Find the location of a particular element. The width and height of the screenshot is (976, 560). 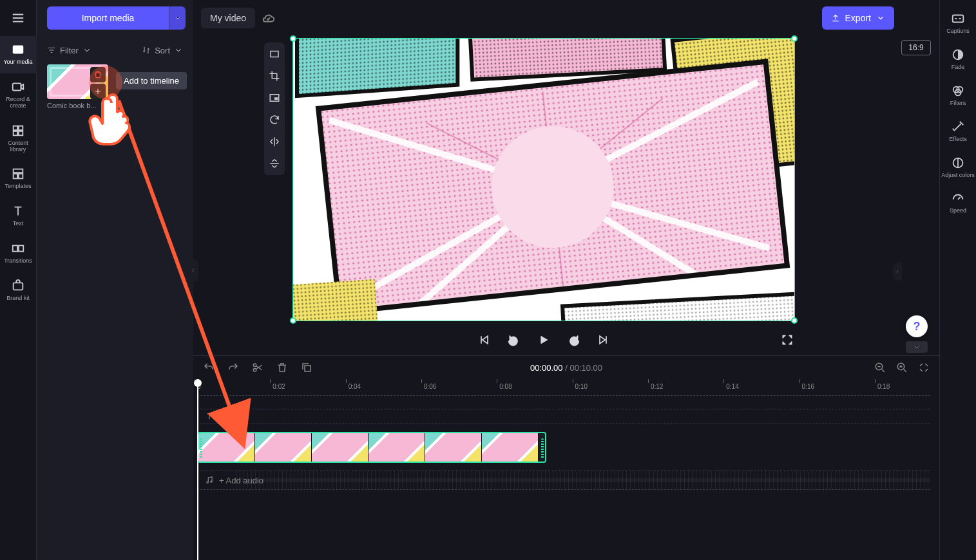

skip-forward-button is located at coordinates (603, 340).